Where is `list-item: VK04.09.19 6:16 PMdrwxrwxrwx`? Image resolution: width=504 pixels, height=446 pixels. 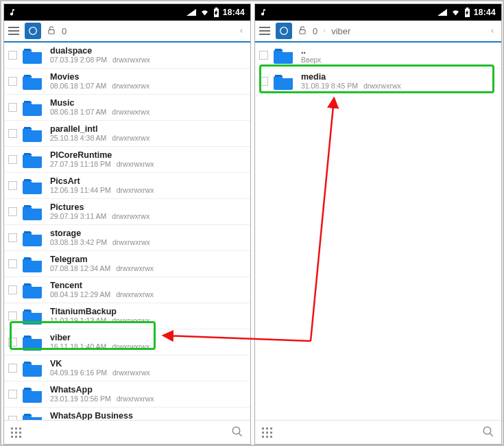 list-item: VK04.09.19 6:16 PMdrwxrwxrwx is located at coordinates (128, 368).